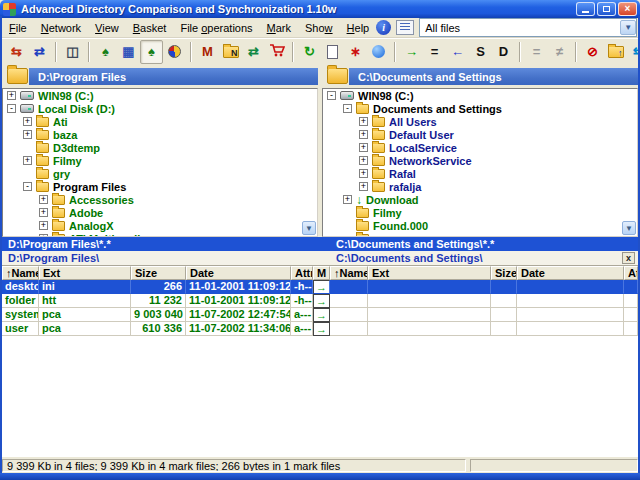 The width and height of the screenshot is (640, 480). I want to click on tree-item-default-user: +Default User, so click(480, 134).